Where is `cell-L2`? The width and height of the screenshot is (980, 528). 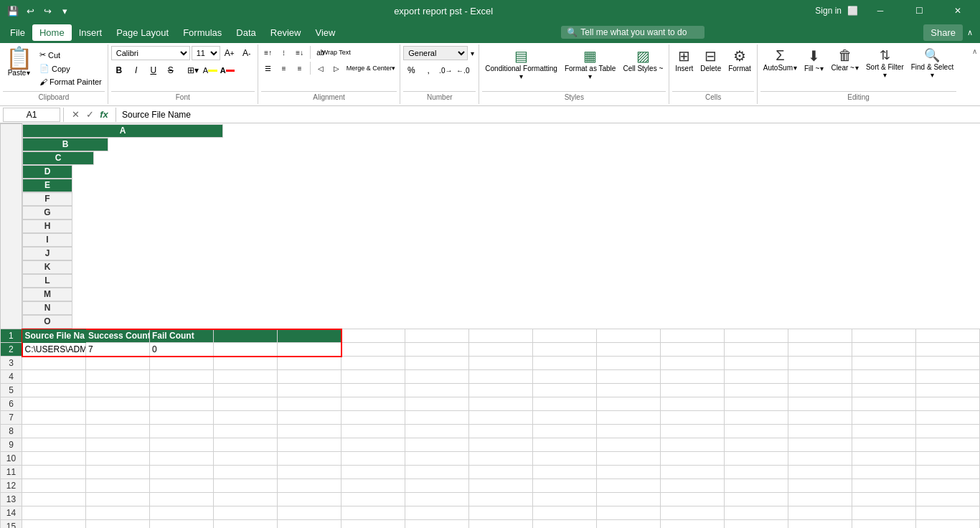
cell-L2 is located at coordinates (756, 350).